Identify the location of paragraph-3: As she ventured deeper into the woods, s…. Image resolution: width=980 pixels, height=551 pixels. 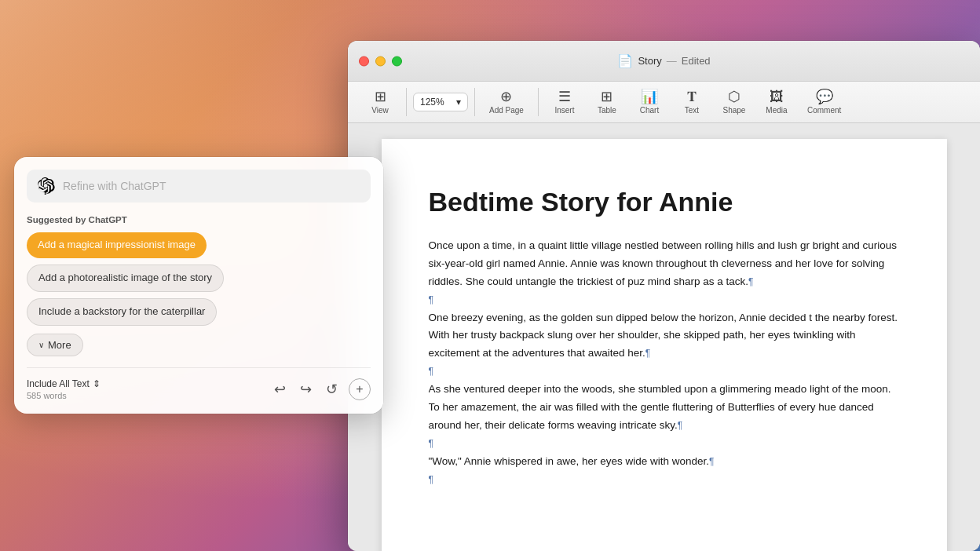
(664, 408).